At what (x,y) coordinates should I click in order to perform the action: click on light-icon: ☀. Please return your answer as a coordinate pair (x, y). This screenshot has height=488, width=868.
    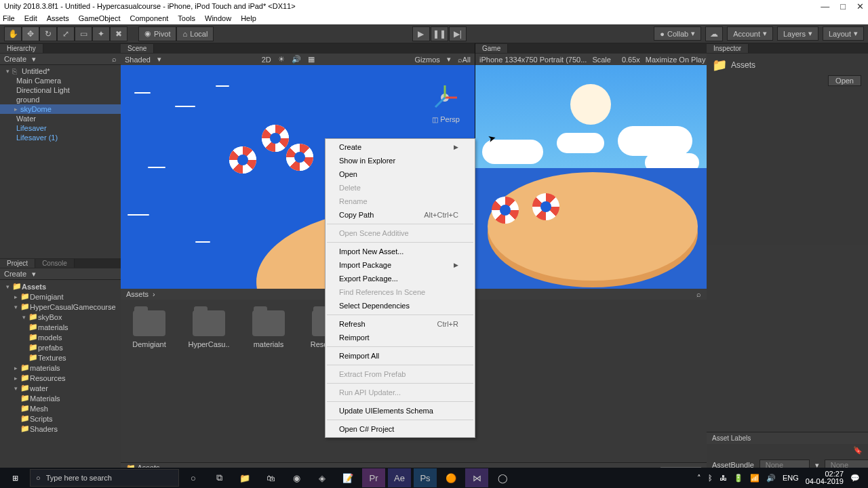
    Looking at the image, I should click on (281, 60).